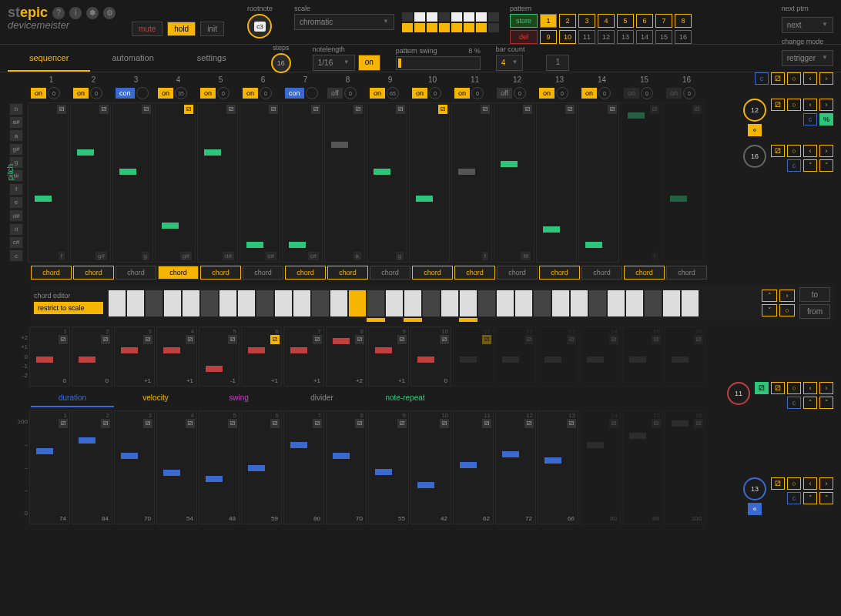  I want to click on palette-icon: ✽, so click(92, 13).